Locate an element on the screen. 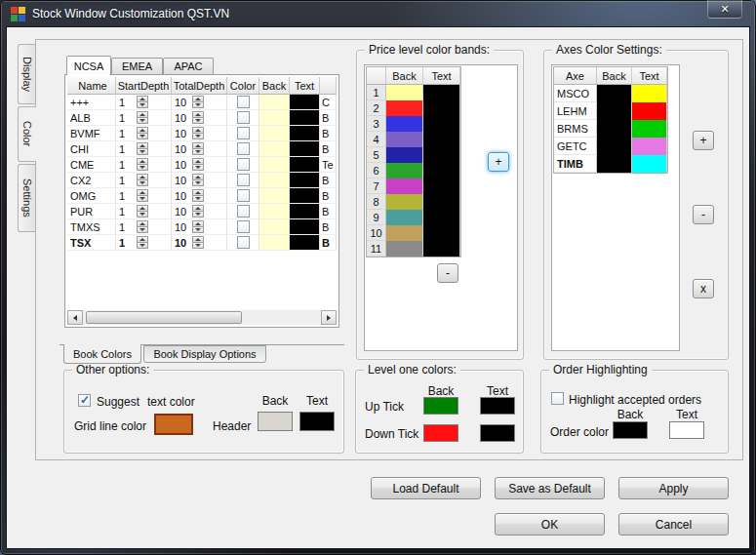 This screenshot has height=555, width=756. band-row: 9 is located at coordinates (414, 218).